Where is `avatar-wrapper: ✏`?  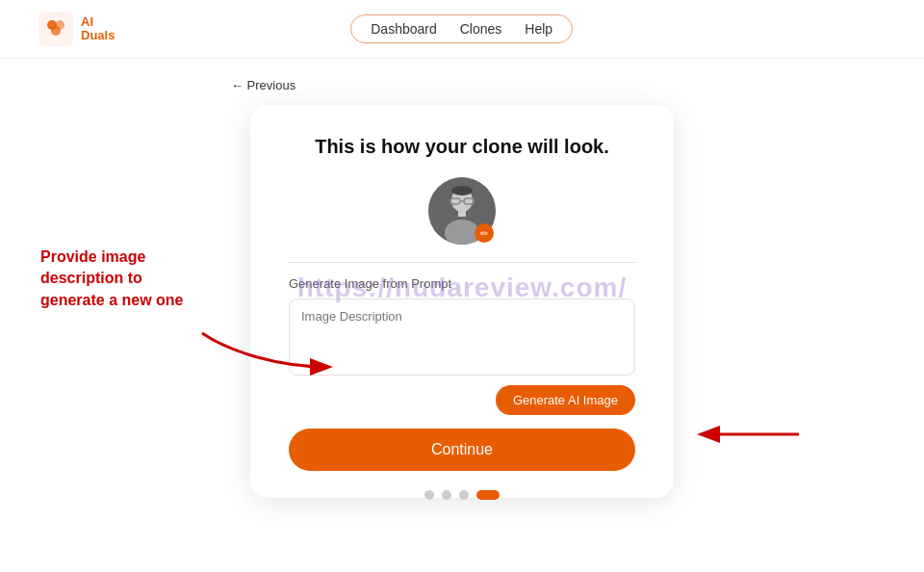 avatar-wrapper: ✏ is located at coordinates (462, 211).